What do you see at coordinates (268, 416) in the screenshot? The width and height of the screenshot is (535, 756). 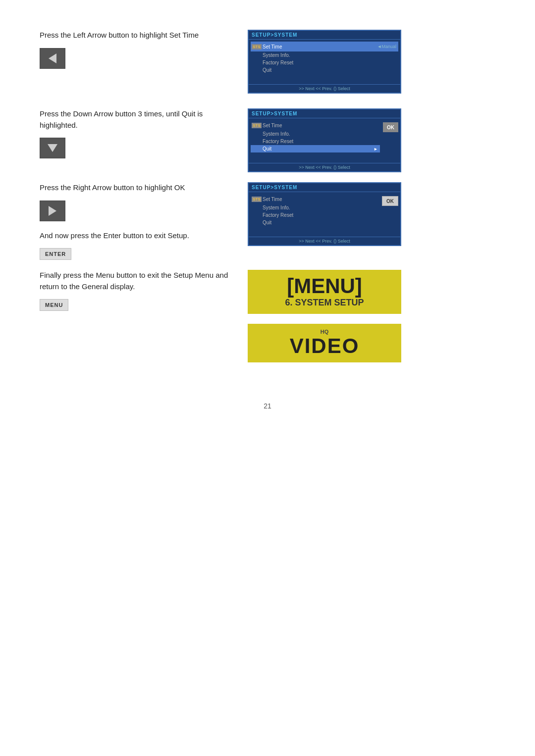 I see `page-number: 21` at bounding box center [268, 416].